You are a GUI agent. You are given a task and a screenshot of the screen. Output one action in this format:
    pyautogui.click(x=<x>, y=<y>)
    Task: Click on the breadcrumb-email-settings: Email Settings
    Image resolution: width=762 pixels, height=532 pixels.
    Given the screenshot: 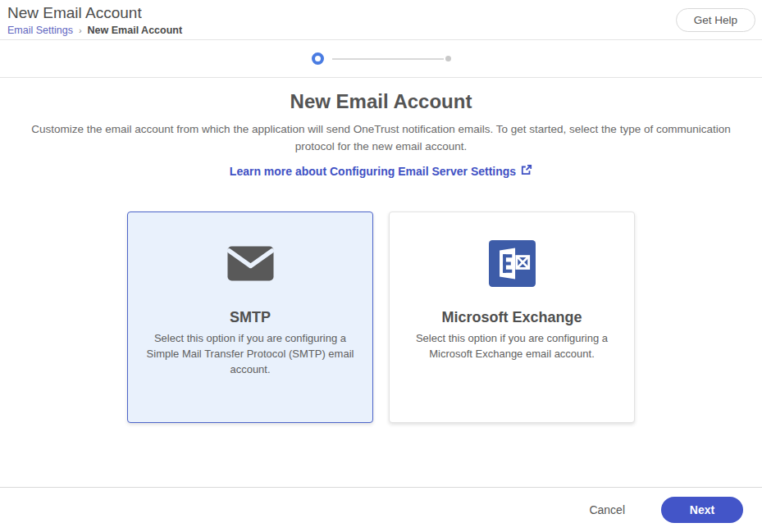 What is the action you would take?
    pyautogui.click(x=40, y=30)
    